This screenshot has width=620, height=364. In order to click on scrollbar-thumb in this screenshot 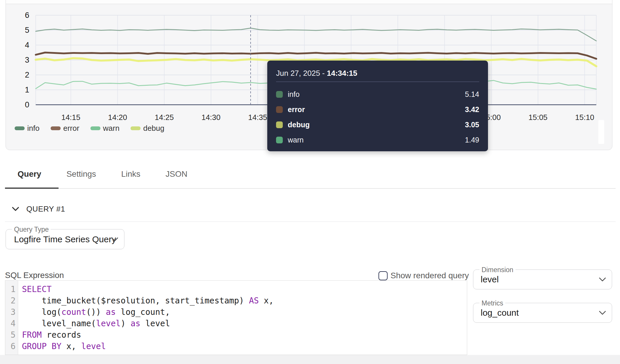, I will do `click(601, 132)`.